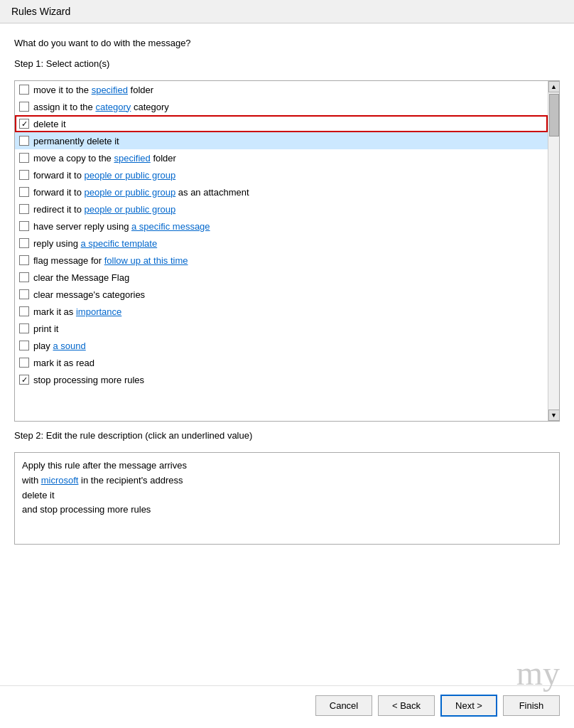 The height and width of the screenshot is (728, 574). What do you see at coordinates (281, 158) in the screenshot?
I see `list-item: move a copy to the specified folder` at bounding box center [281, 158].